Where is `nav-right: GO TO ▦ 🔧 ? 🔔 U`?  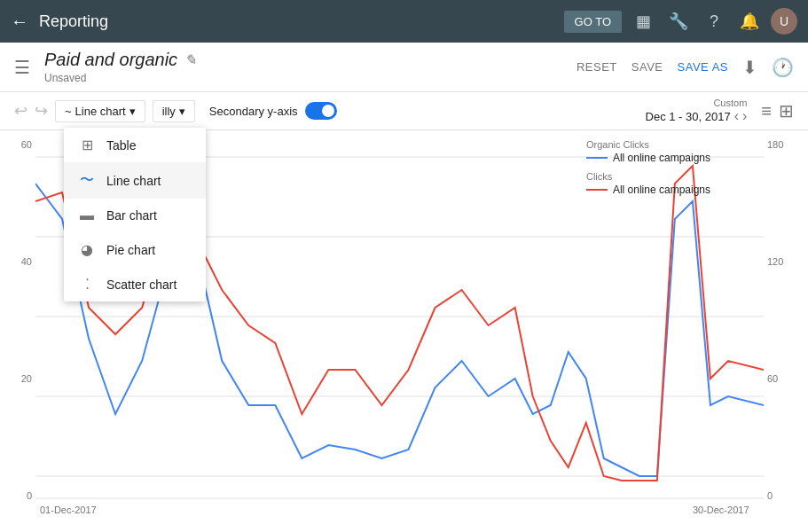 nav-right: GO TO ▦ 🔧 ? 🔔 U is located at coordinates (681, 21).